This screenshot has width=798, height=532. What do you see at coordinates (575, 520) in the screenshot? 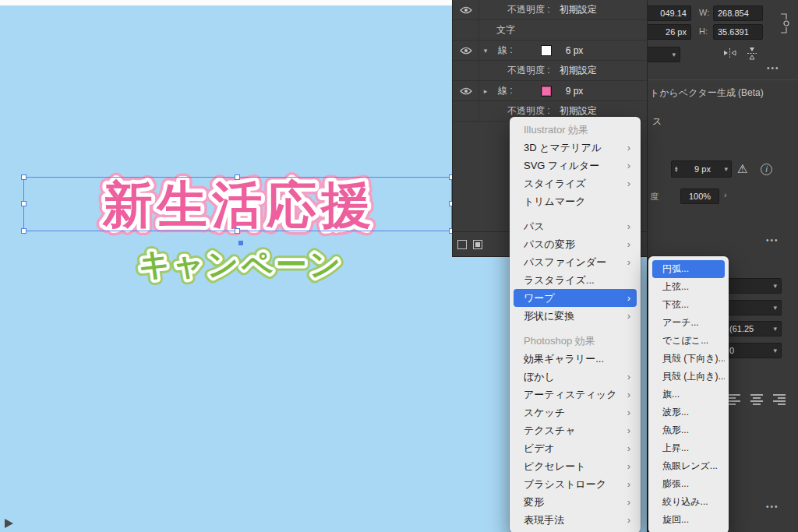
I see `menu-item: 表現手法 ›` at bounding box center [575, 520].